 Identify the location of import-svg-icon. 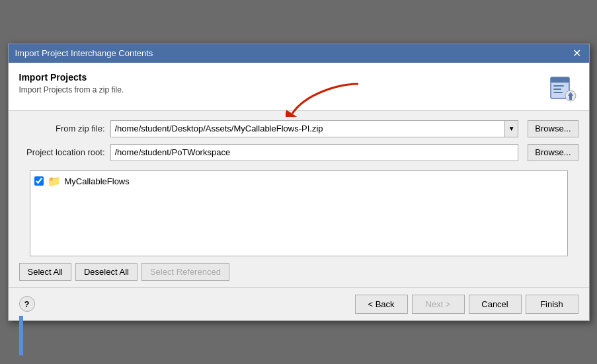
(563, 88).